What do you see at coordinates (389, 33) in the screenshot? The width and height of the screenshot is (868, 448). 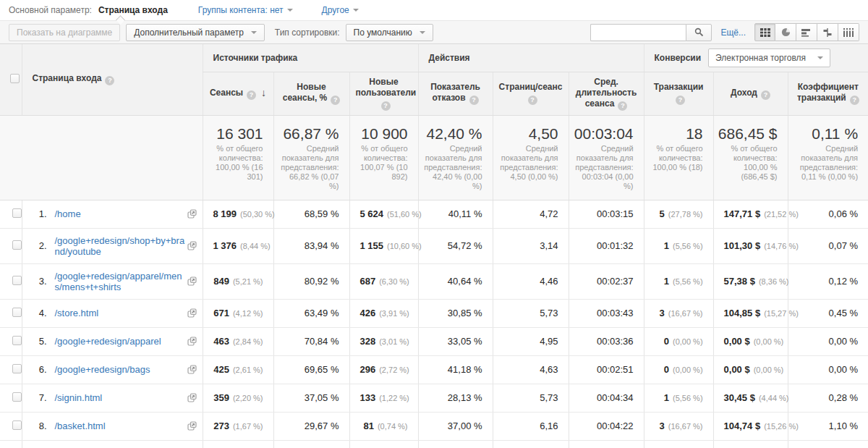 I see `sort-type-select: По умолчанию` at bounding box center [389, 33].